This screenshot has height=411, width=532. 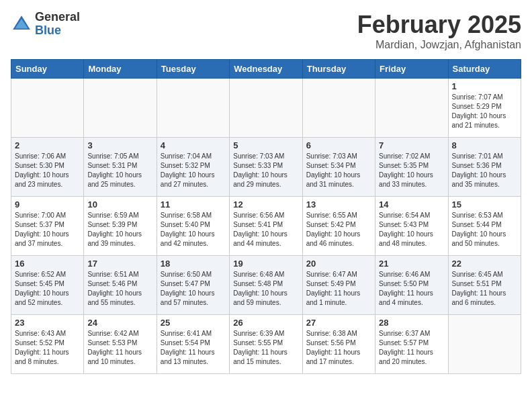 I want to click on calendar-week-row: 1Sunrise: 7:07 AM Sunset: 5:29 PM Daylig…, so click(x=266, y=108).